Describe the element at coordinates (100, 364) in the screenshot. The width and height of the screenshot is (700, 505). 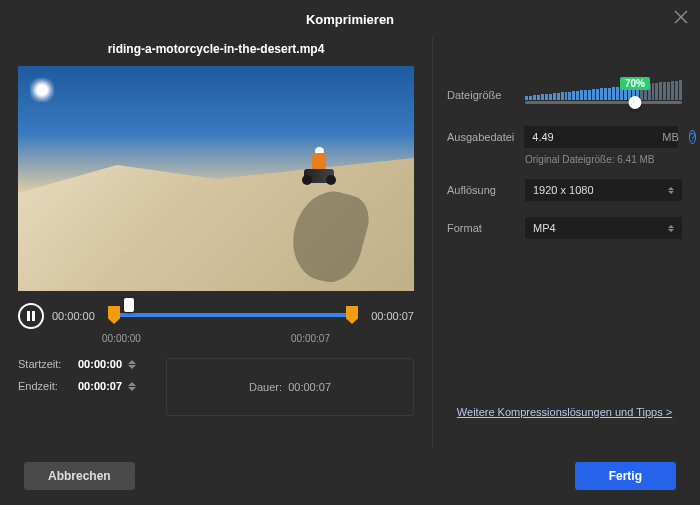
I see `start-time-value: 00:00:00` at that location.